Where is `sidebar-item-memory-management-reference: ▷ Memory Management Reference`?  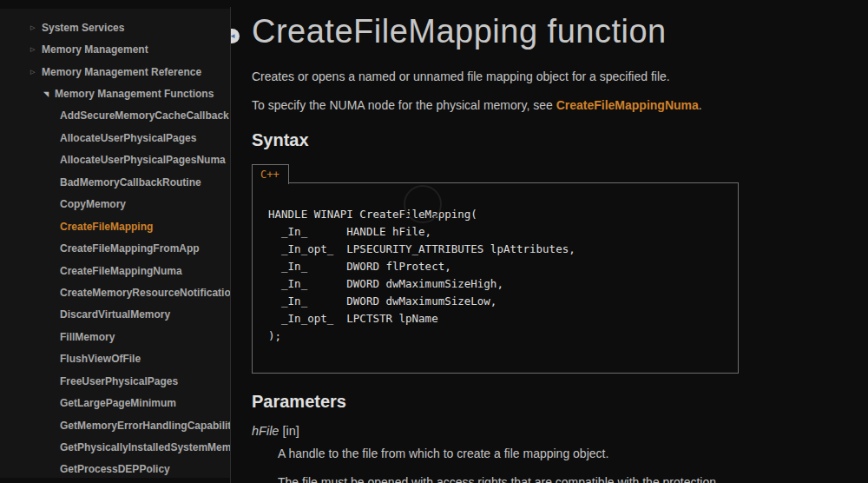
sidebar-item-memory-management-reference: ▷ Memory Management Reference is located at coordinates (115, 71).